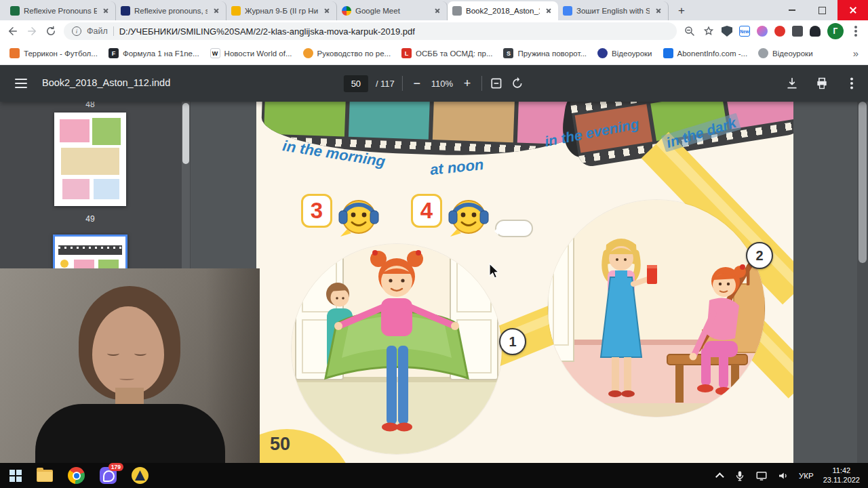 The height and width of the screenshot is (488, 868). Describe the element at coordinates (427, 211) in the screenshot. I see `exercise-4-number: 4` at that location.